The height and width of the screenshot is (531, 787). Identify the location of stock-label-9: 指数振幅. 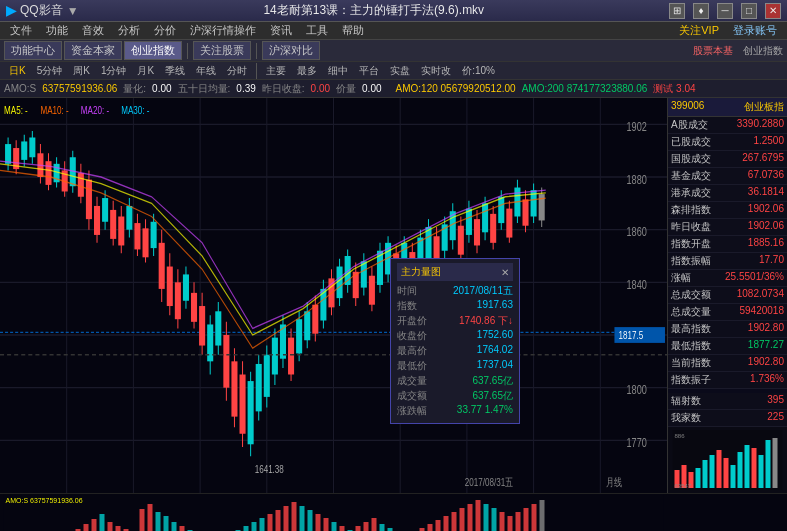
(691, 261).